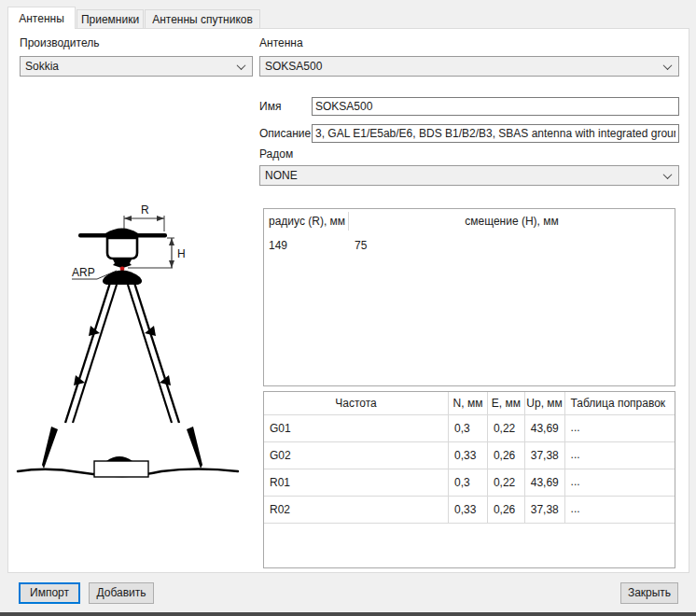  What do you see at coordinates (41, 18) in the screenshot?
I see `tab-antennas: Антенны` at bounding box center [41, 18].